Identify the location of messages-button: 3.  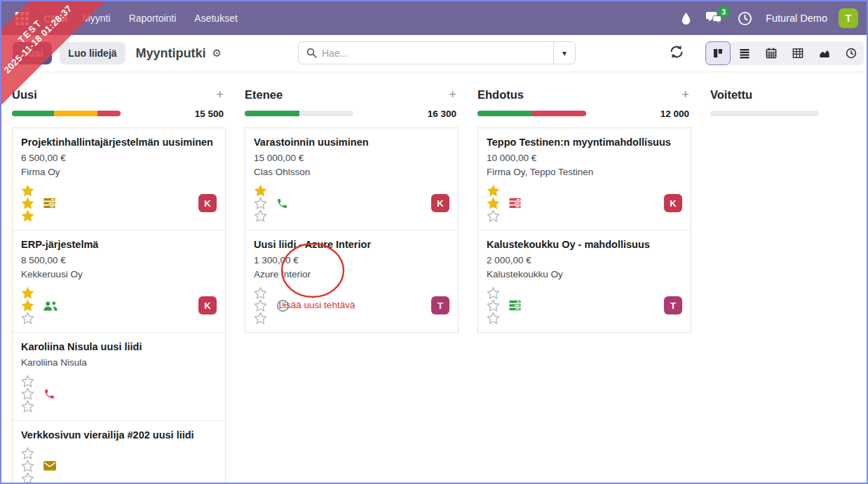
(714, 18).